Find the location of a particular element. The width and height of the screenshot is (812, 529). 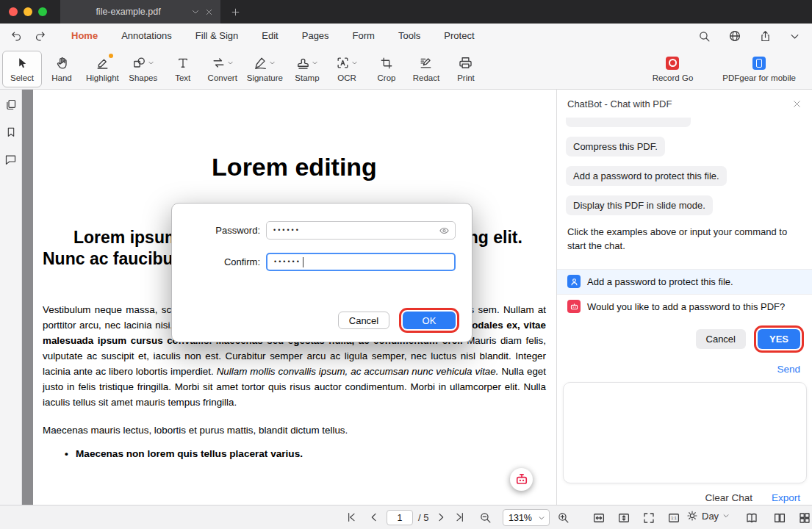

tab-close-icon is located at coordinates (209, 12).